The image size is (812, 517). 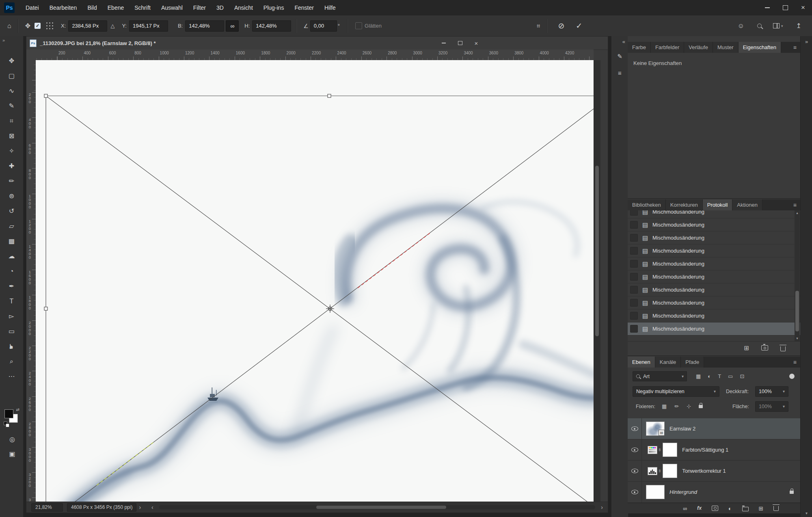 I want to click on vertical-scrollbar-thumb, so click(x=597, y=251).